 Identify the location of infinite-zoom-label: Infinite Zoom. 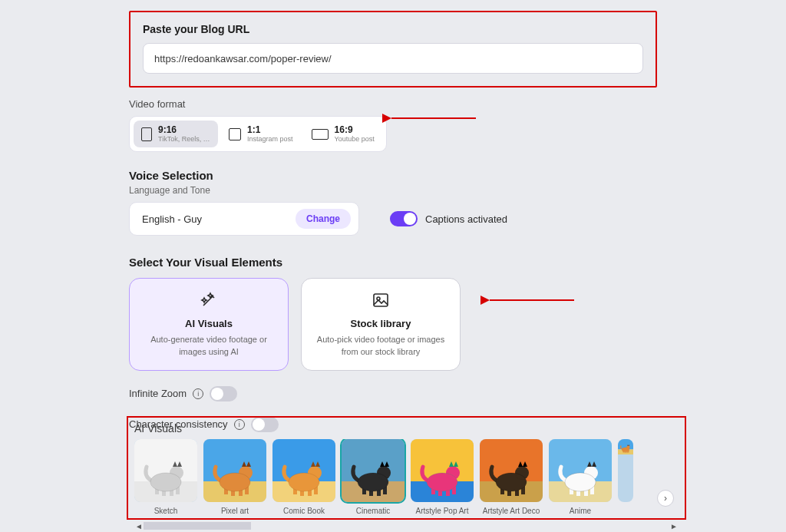
(158, 393).